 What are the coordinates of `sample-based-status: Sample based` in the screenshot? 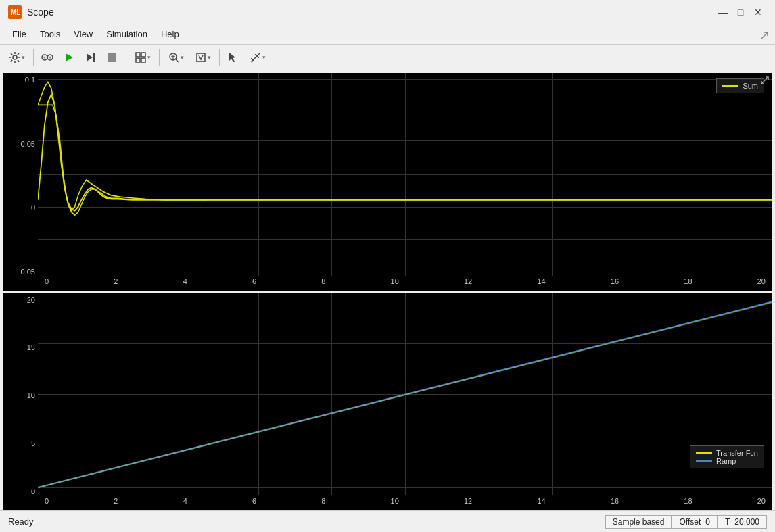 It's located at (638, 522).